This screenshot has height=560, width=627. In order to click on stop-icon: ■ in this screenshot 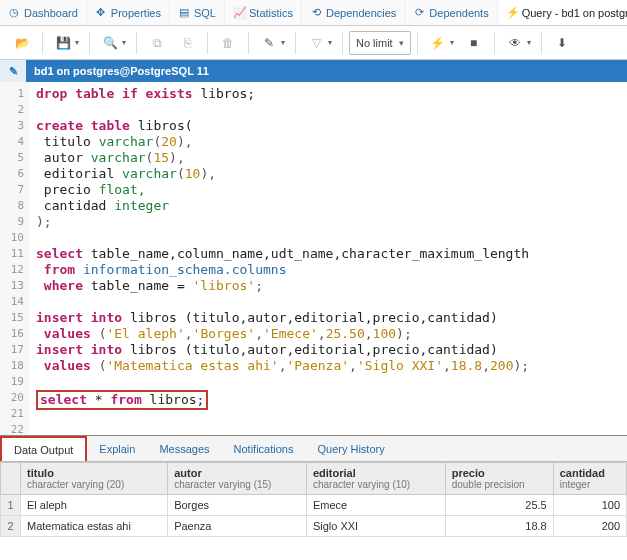, I will do `click(474, 43)`.